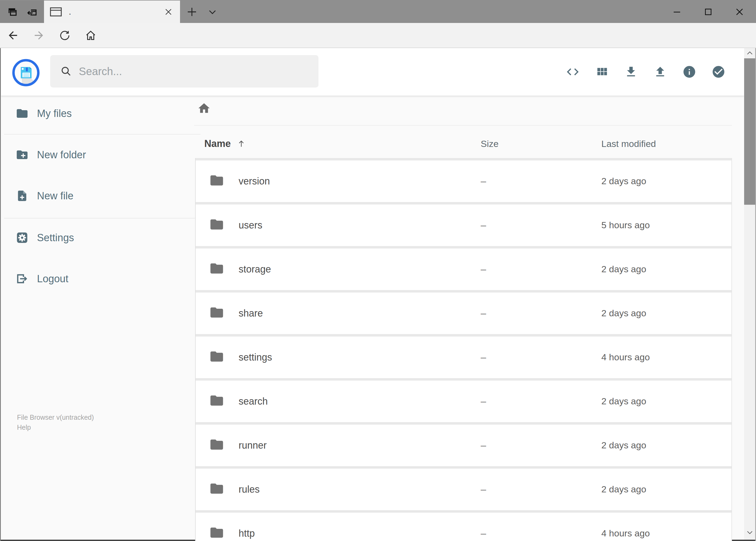  I want to click on filebrowser-logo, so click(26, 73).